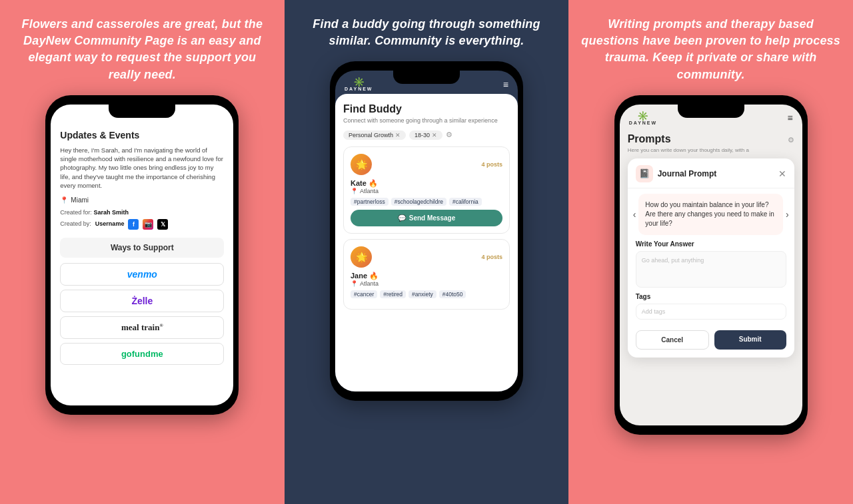 Image resolution: width=853 pixels, height=504 pixels. Describe the element at coordinates (364, 294) in the screenshot. I see `hashtag: #cancer` at that location.